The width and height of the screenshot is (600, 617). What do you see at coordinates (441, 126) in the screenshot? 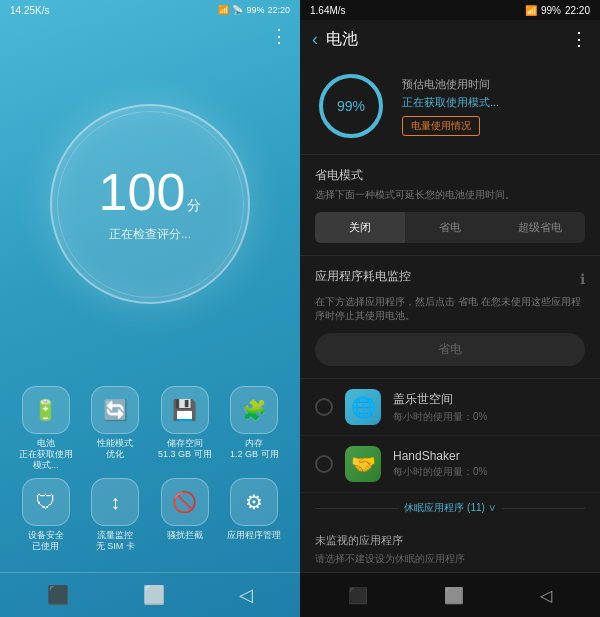
I see `battery-usage-button: 电量使用情况` at bounding box center [441, 126].